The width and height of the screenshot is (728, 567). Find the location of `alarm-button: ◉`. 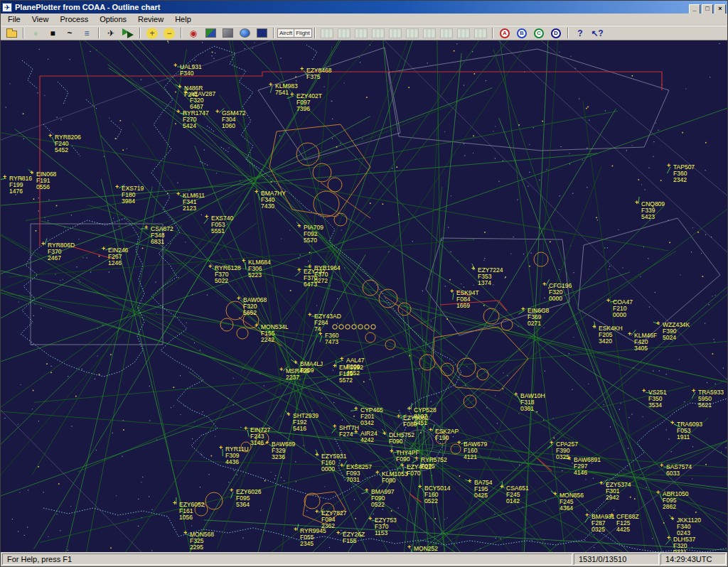

alarm-button: ◉ is located at coordinates (193, 33).